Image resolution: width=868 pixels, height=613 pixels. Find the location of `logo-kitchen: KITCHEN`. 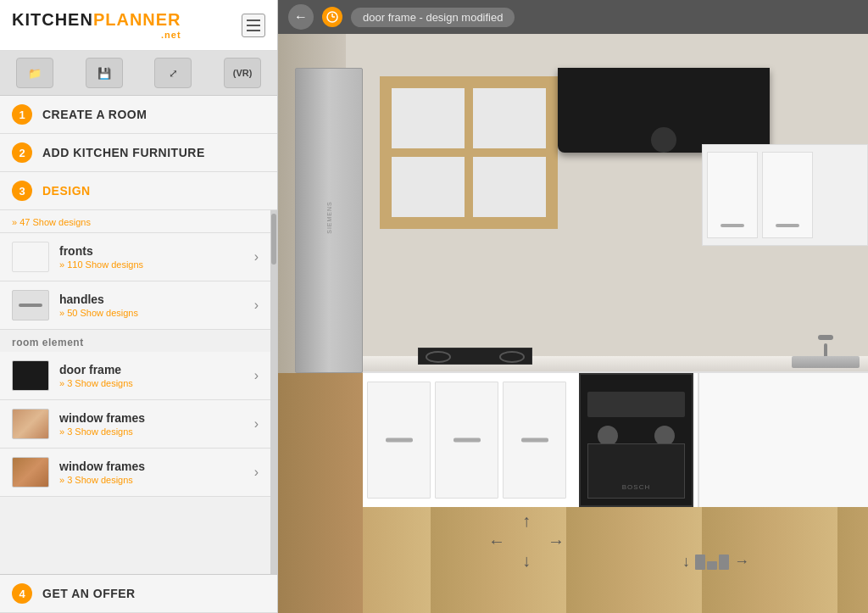

logo-kitchen: KITCHEN is located at coordinates (53, 20).